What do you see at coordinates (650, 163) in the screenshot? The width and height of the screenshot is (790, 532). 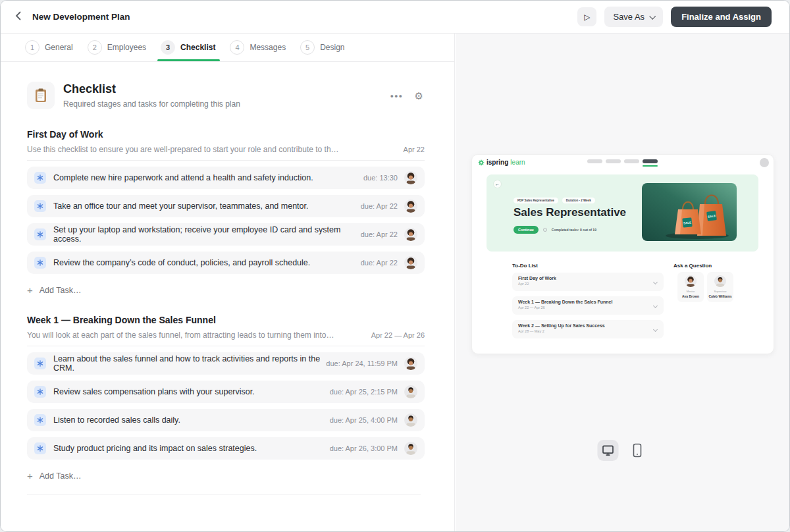 I see `progress-pill-active` at bounding box center [650, 163].